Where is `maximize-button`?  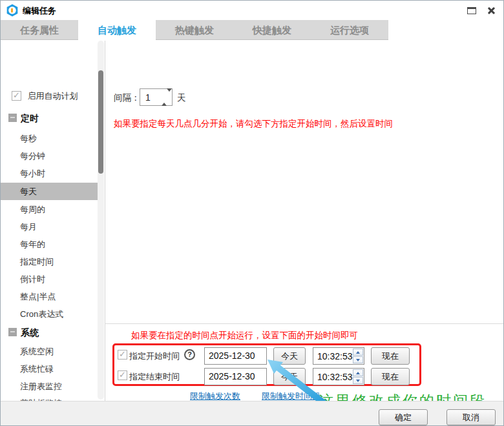 maximize-button is located at coordinates (472, 11).